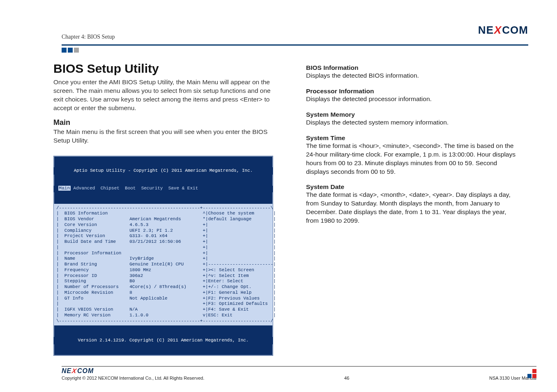 The image size is (557, 392). Describe the element at coordinates (133, 371) in the screenshot. I see `brand-logo-bottom: NEXCOM` at that location.